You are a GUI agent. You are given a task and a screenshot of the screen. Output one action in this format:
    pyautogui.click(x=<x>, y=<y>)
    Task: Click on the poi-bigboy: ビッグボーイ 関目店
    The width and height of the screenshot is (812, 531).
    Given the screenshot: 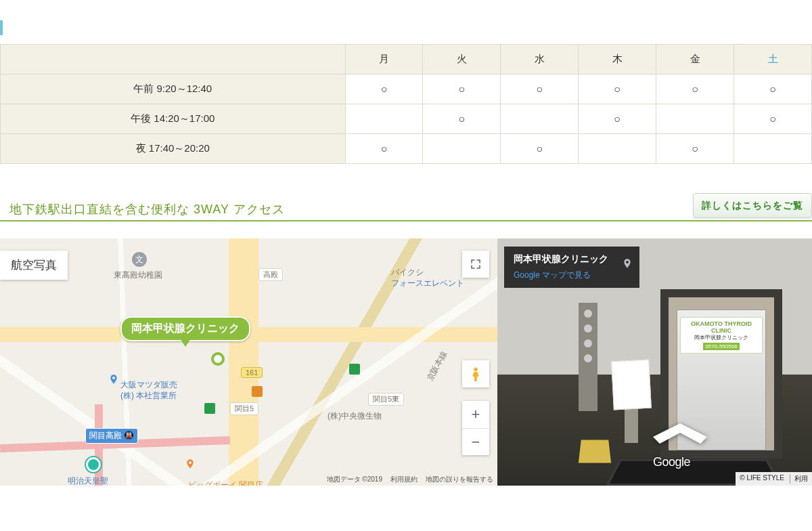 What is the action you would take?
    pyautogui.click(x=226, y=482)
    